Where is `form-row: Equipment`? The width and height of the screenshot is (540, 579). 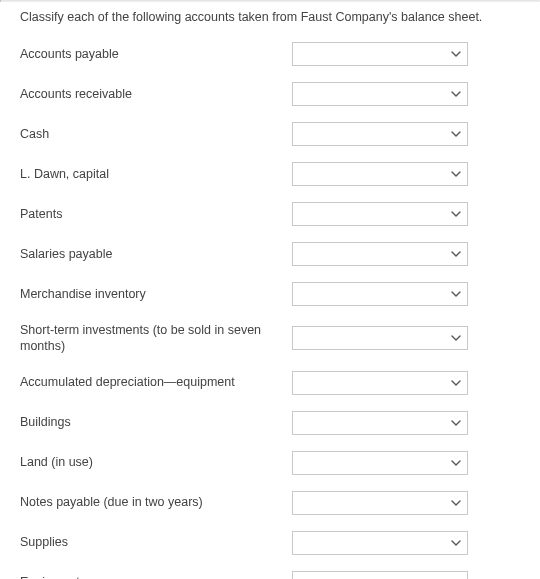
form-row: Equipment is located at coordinates (270, 576).